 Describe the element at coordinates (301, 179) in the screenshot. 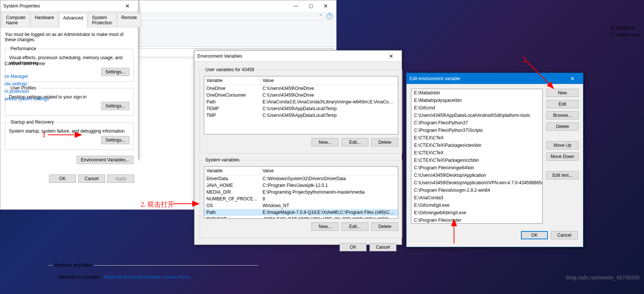

I see `table-row: DriverDataC:\Windows\System32\Drivers\Dr…` at that location.